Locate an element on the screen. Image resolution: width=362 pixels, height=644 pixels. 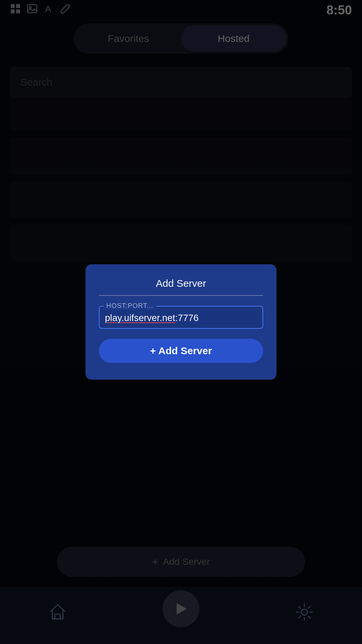
host-port-input-wrapper: HOST:PORT... play.uifserver.net:7776 is located at coordinates (181, 317).